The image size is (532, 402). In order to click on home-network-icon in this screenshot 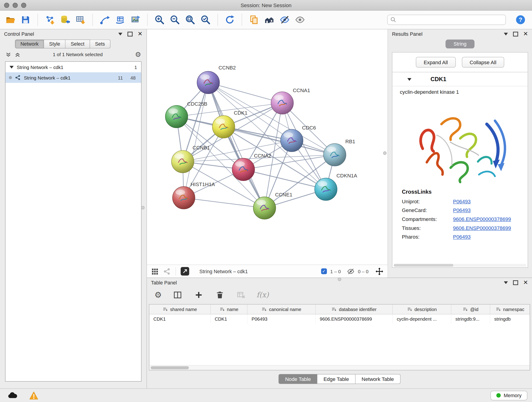, I will do `click(269, 20)`.